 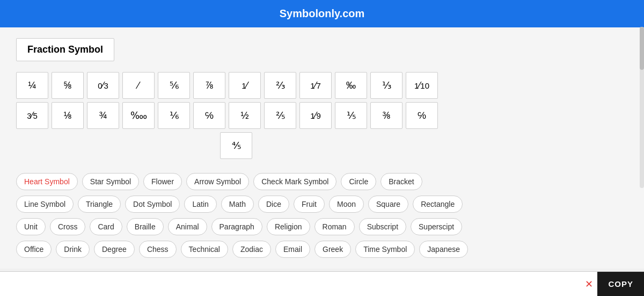 What do you see at coordinates (174, 115) in the screenshot?
I see `symbol-box: ⅙` at bounding box center [174, 115].